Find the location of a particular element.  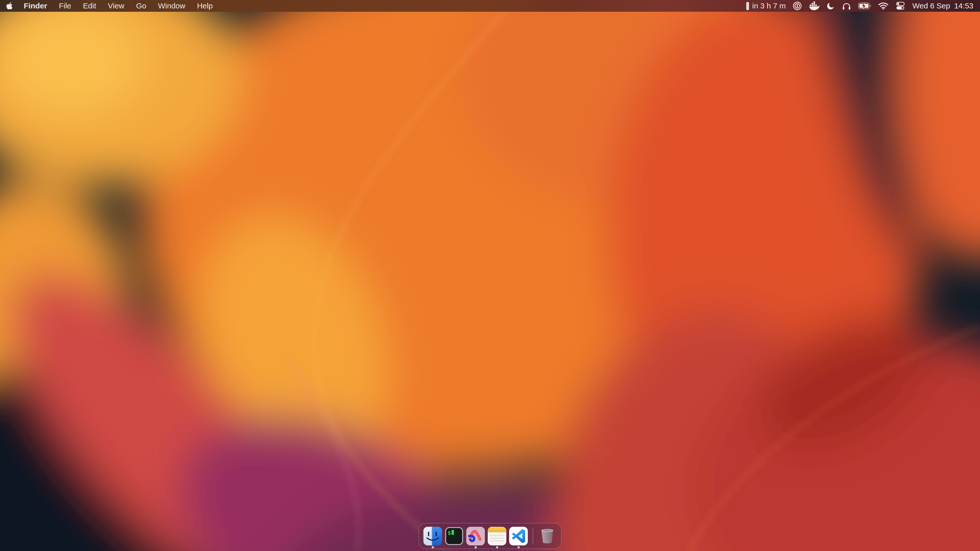

menu-edit: Edit is located at coordinates (90, 6).